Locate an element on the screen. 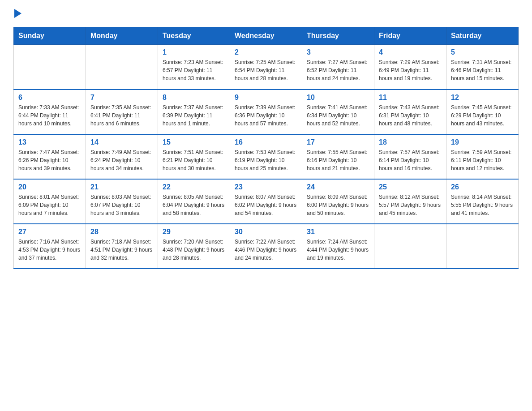  day-number: 29 is located at coordinates (194, 232).